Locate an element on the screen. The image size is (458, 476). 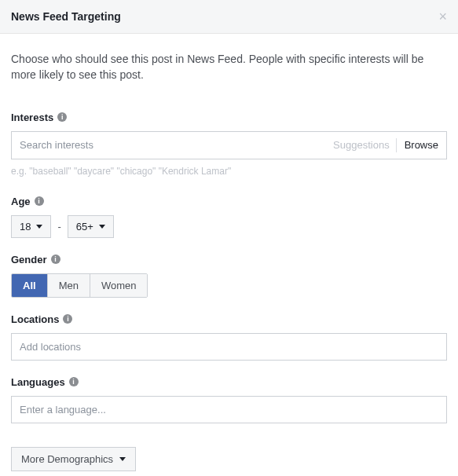
dialog-header: News Feed Targeting × is located at coordinates (229, 17).